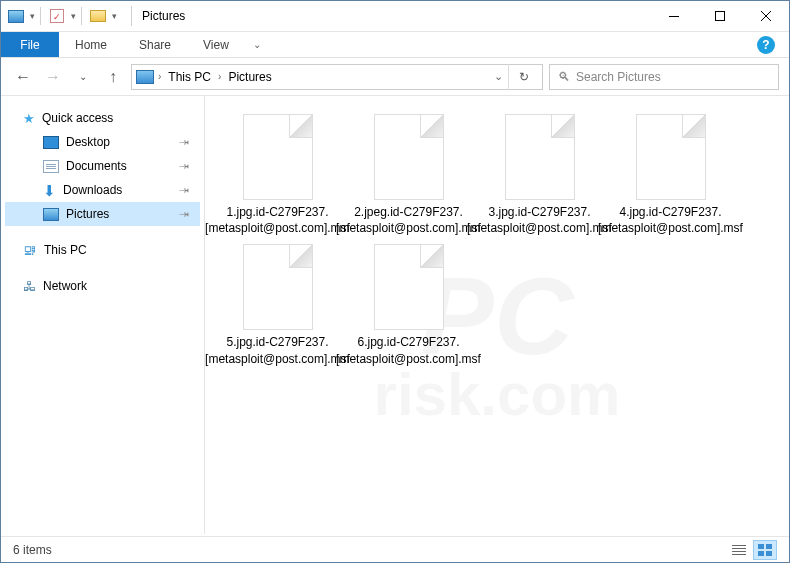 The width and height of the screenshot is (790, 563). What do you see at coordinates (395, 77) in the screenshot?
I see `address-bar: ← → ⌄ ↑ › This PC › Pictures ⌄ ↻ 🔍︎ Sear…` at bounding box center [395, 77].